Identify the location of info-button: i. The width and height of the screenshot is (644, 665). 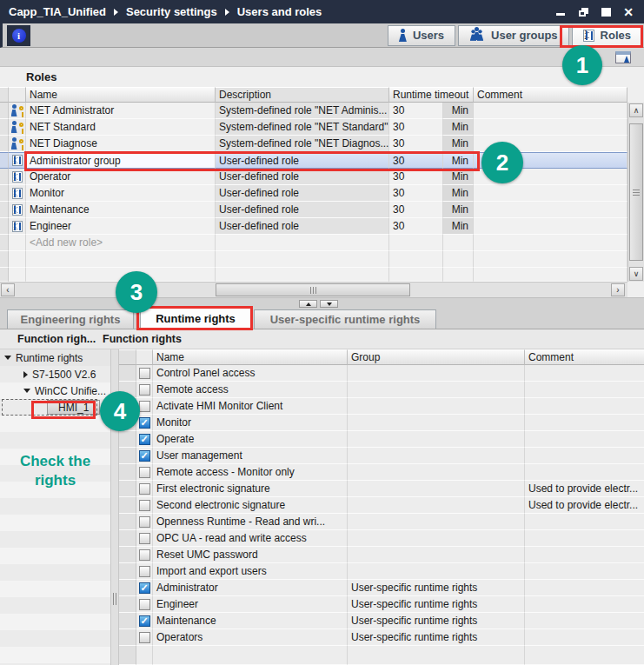
(19, 36).